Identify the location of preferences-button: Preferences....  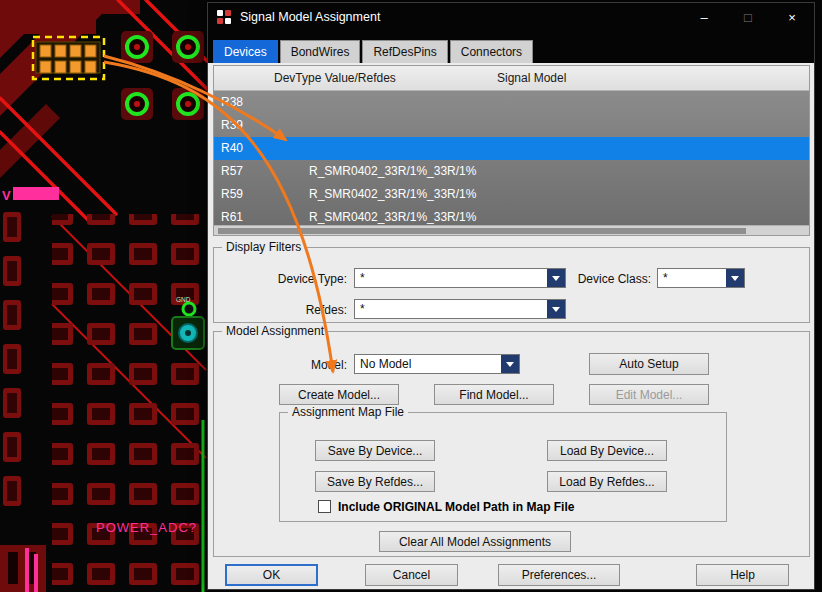
(559, 575).